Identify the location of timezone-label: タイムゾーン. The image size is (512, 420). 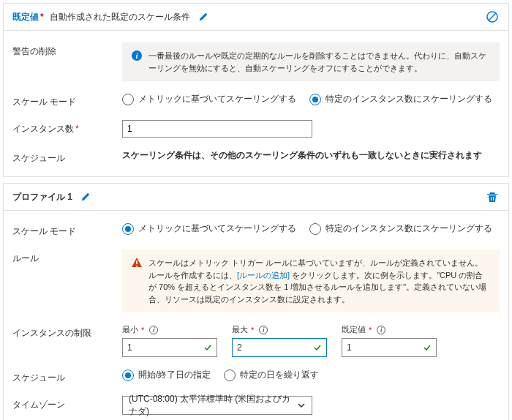
(67, 404).